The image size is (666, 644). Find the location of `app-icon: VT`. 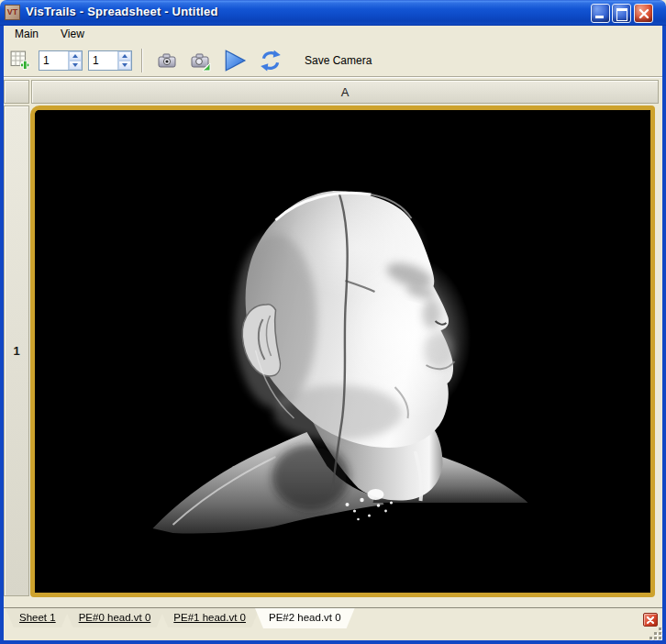

app-icon: VT is located at coordinates (13, 13).